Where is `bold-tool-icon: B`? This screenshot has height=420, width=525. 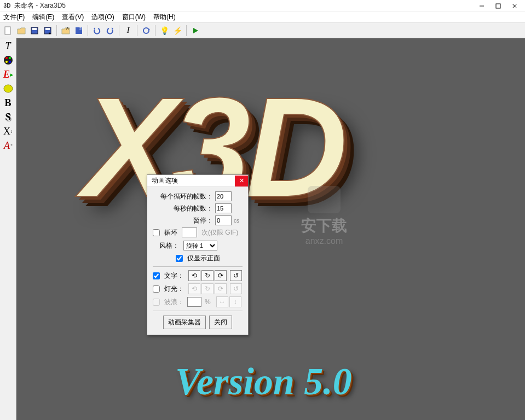 bold-tool-icon: B is located at coordinates (8, 103).